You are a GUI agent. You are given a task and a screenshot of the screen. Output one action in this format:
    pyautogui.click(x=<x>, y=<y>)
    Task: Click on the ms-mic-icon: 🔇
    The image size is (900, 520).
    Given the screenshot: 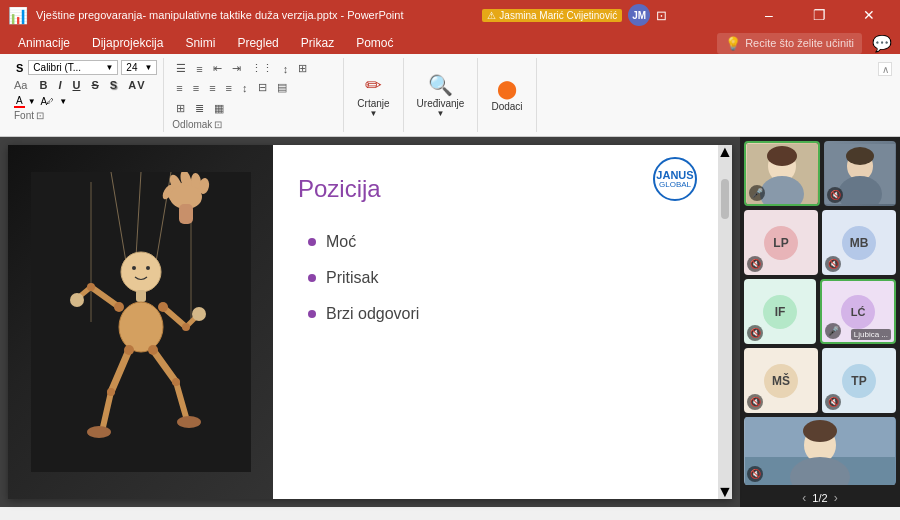 What is the action you would take?
    pyautogui.click(x=755, y=402)
    